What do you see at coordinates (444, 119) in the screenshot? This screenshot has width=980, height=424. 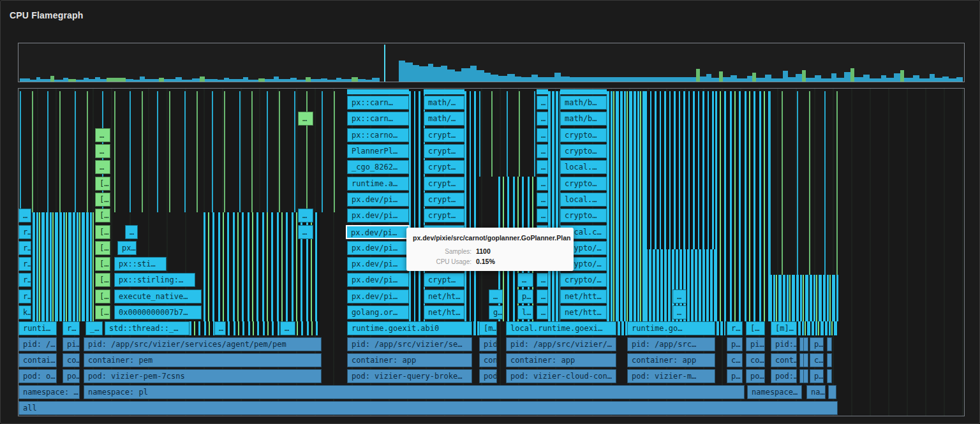 I see `flame-frame: math/…` at bounding box center [444, 119].